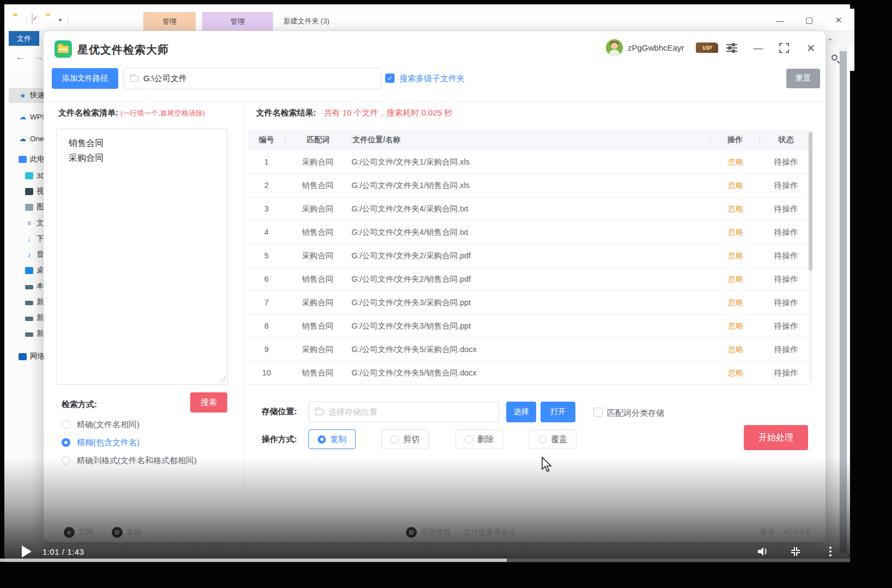  Describe the element at coordinates (28, 356) in the screenshot. I see `sidebar-item-15: 网络` at that location.